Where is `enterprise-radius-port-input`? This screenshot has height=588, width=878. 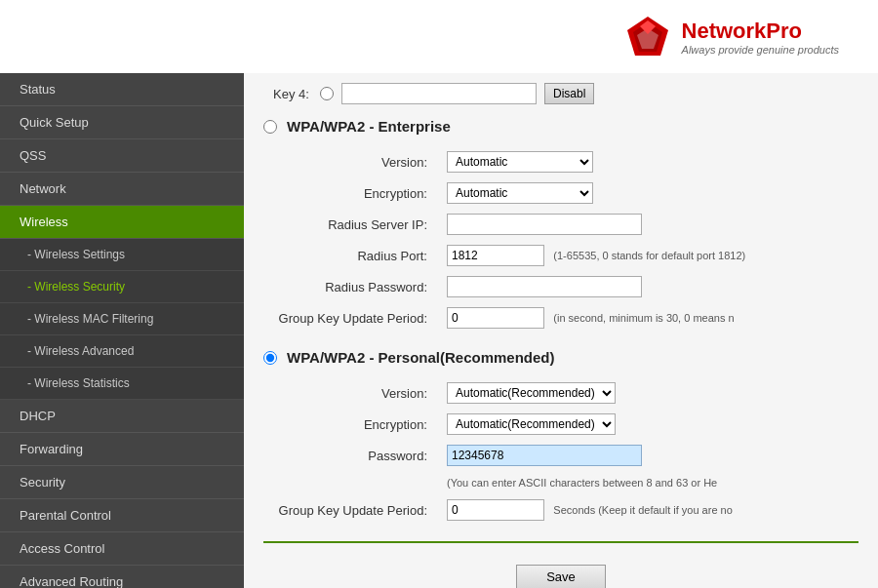
enterprise-radius-port-input is located at coordinates (496, 255).